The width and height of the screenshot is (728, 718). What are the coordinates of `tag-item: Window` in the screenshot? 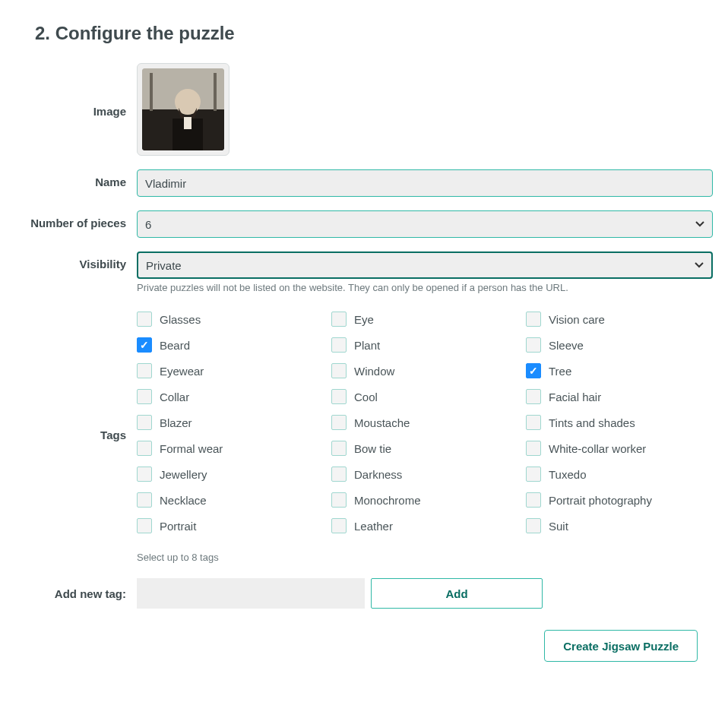 It's located at (425, 371).